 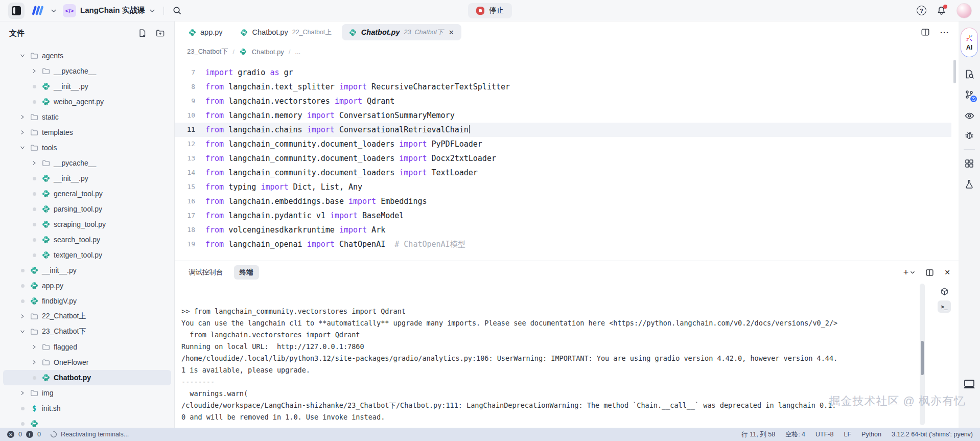 What do you see at coordinates (87, 209) in the screenshot?
I see `tree-item-parsing_tool-py: parsing_tool.py` at bounding box center [87, 209].